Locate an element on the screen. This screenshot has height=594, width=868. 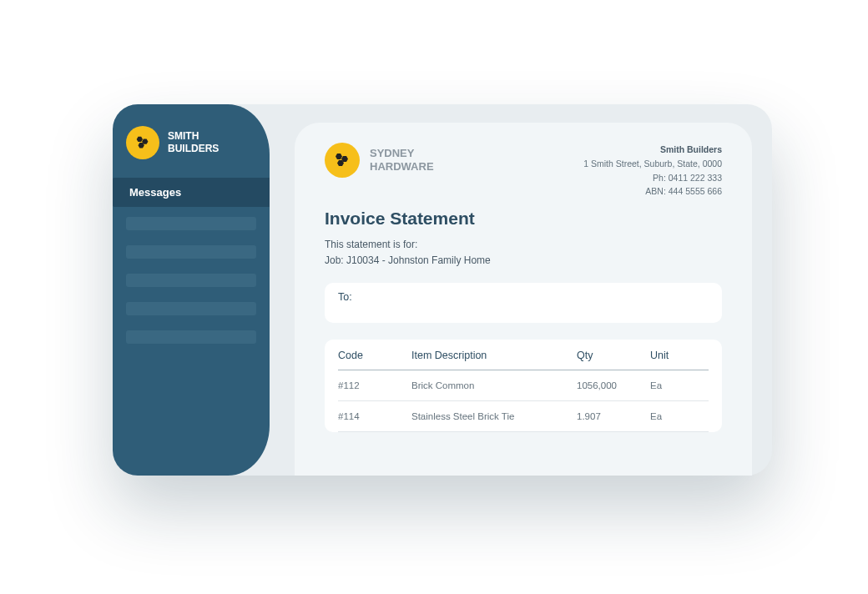
cell-qty: 1056,000 is located at coordinates (610, 385).